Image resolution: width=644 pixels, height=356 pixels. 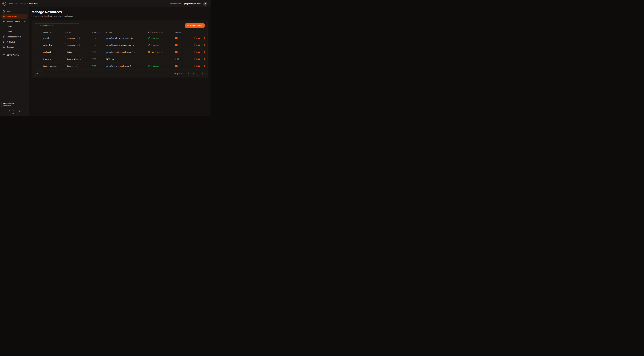 I want to click on table-row: Bitwarden Home Lab TCP https://bitwarden…, so click(x=120, y=45).